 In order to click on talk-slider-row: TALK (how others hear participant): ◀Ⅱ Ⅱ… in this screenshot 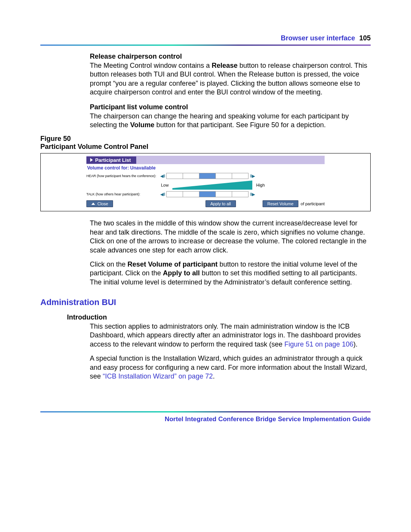, I will do `click(206, 194)`.